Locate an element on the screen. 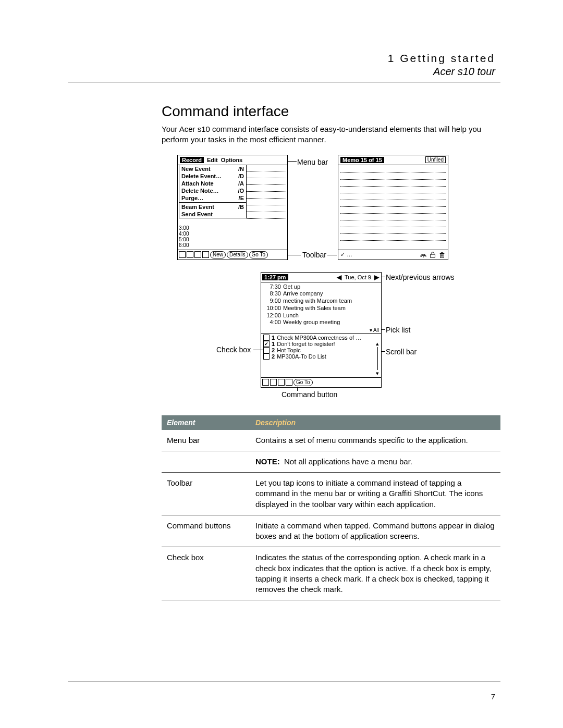 This screenshot has width=563, height=728. done-icon: ✓ … is located at coordinates (346, 254).